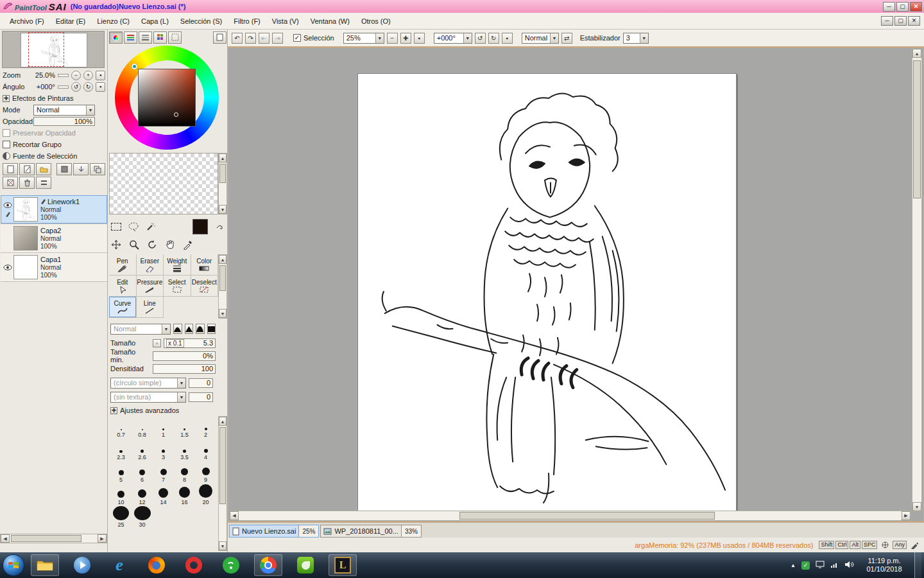 The width and height of the screenshot is (924, 578). Describe the element at coordinates (636, 39) in the screenshot. I see `stabilizer-select: 3▼` at that location.